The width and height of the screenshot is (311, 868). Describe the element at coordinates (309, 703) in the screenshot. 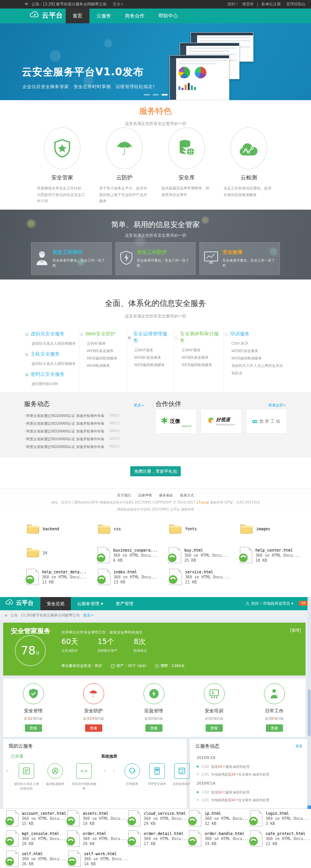

I see `dashboard-scrollbar` at that location.